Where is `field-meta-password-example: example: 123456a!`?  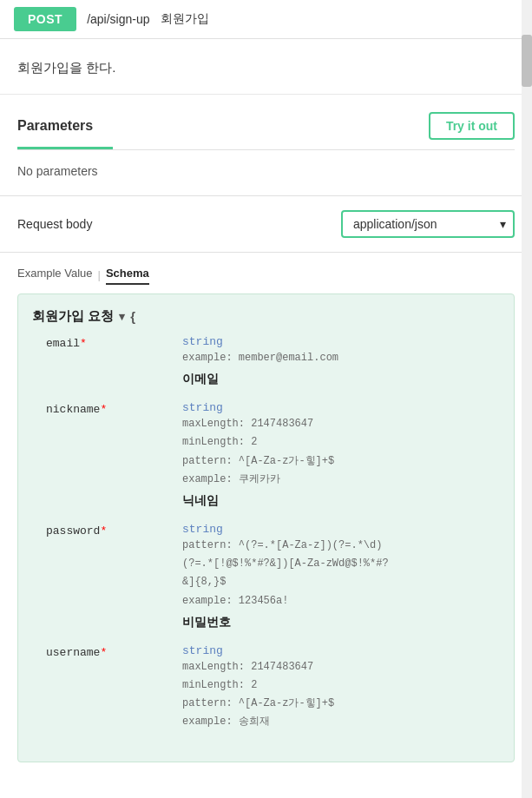
field-meta-password-example: example: 123456a! is located at coordinates (341, 601).